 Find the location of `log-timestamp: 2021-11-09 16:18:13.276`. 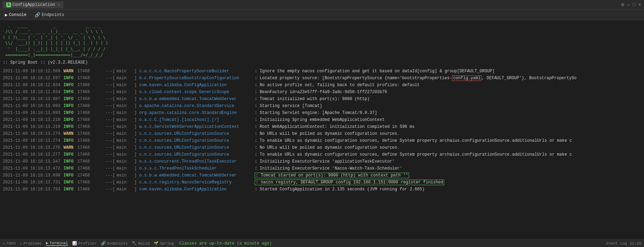

log-timestamp: 2021-11-09 16:18:13.276 is located at coordinates (33, 148).